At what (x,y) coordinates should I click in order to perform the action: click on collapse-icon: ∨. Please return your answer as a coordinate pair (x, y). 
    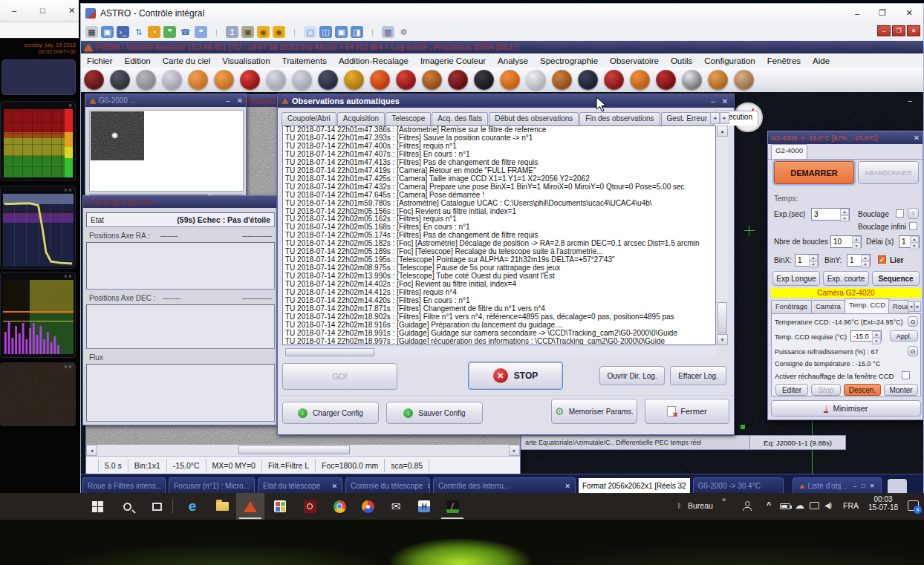
    Looking at the image, I should click on (71, 105).